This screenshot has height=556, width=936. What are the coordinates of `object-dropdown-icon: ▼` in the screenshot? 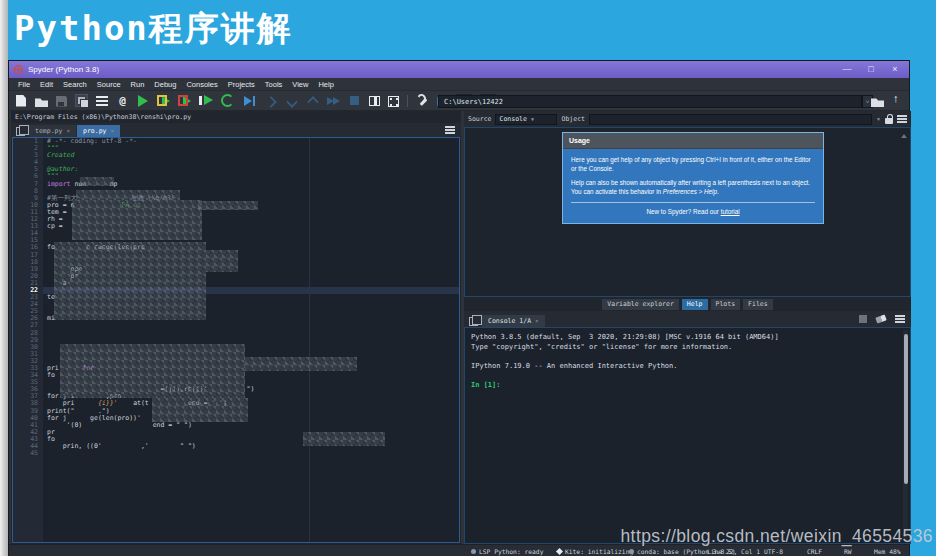 It's located at (878, 119).